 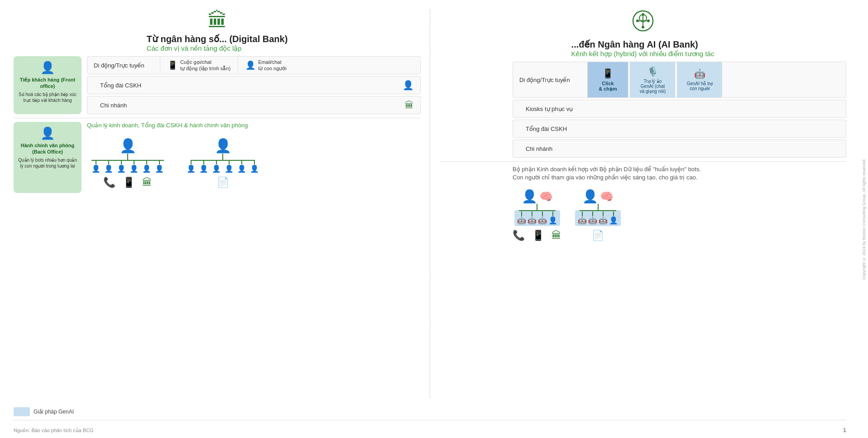 What do you see at coordinates (556, 109) in the screenshot?
I see `channel-label-kiosks: Kiosks tự phục vụ` at bounding box center [556, 109].